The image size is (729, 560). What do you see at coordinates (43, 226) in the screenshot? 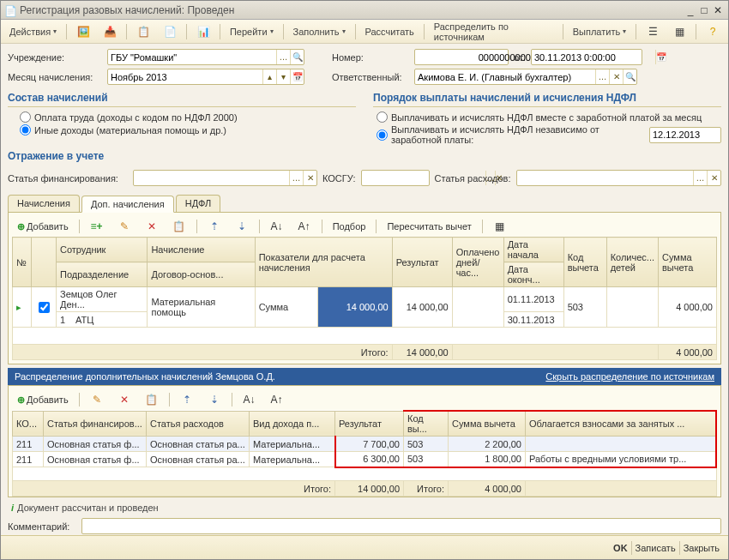
I see `add-button: ⊕Добавить` at bounding box center [43, 226].